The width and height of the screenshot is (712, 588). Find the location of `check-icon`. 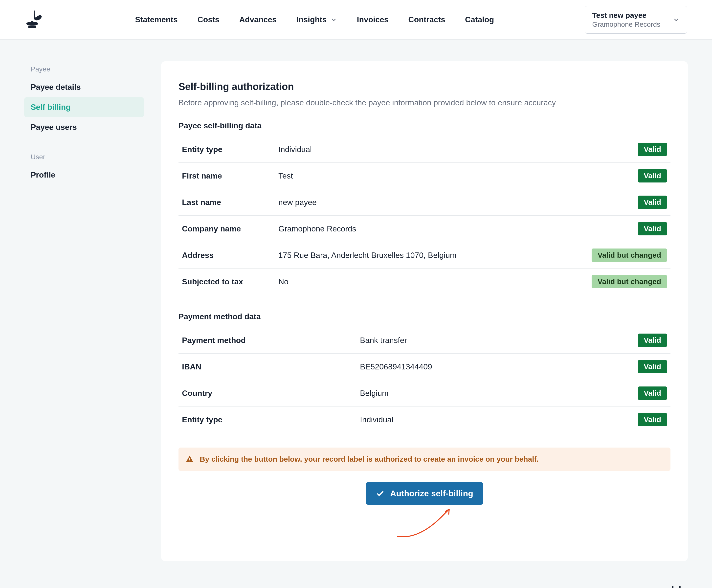

check-icon is located at coordinates (380, 493).